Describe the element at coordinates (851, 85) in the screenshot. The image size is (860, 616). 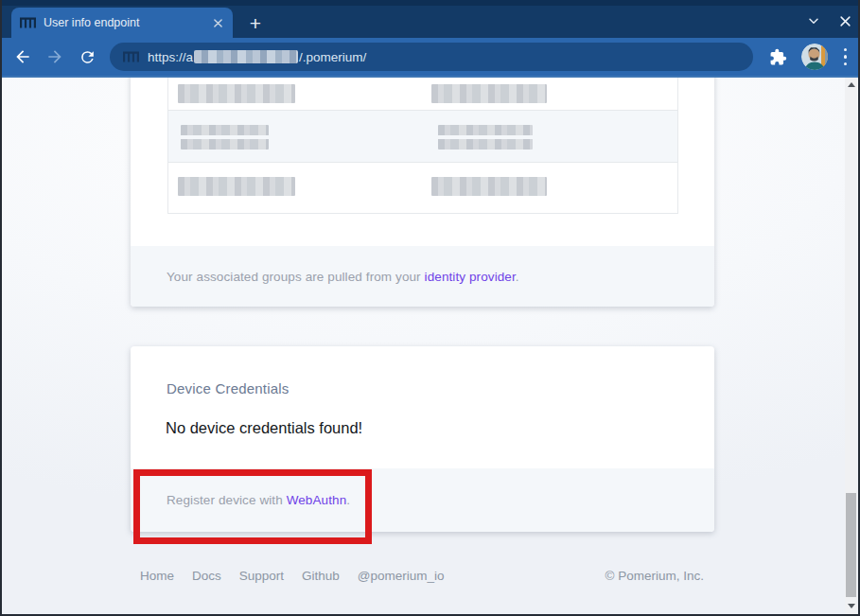
I see `scroll-up-arrow-icon` at that location.